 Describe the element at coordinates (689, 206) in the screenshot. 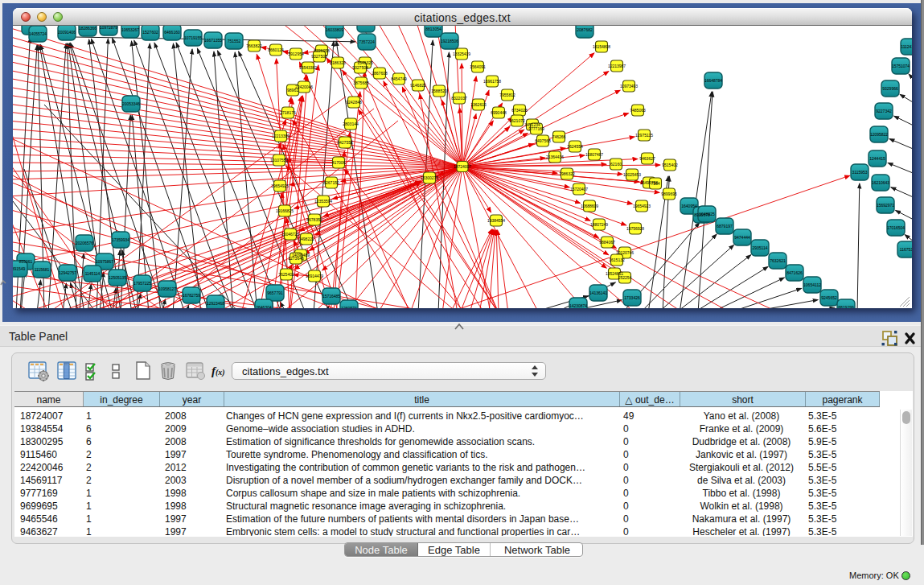

I see `svg-text: 1640954` at that location.